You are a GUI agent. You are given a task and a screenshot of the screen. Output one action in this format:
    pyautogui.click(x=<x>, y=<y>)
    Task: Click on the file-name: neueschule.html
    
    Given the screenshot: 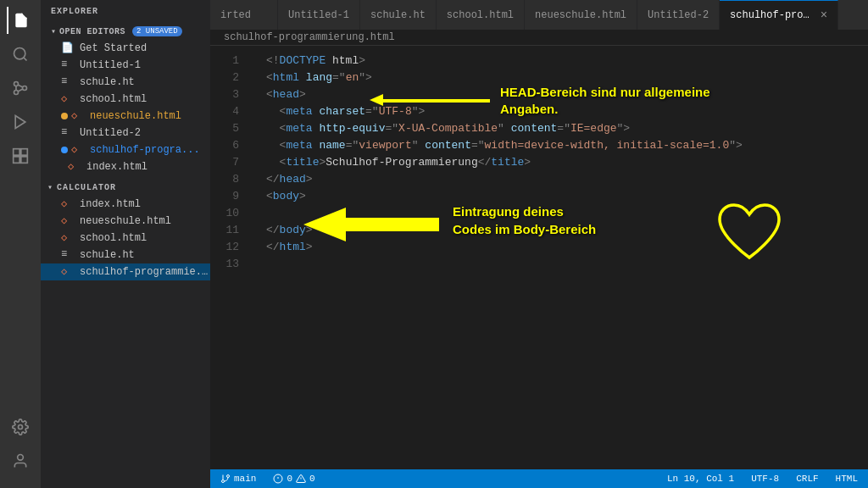 What is the action you would take?
    pyautogui.click(x=136, y=116)
    